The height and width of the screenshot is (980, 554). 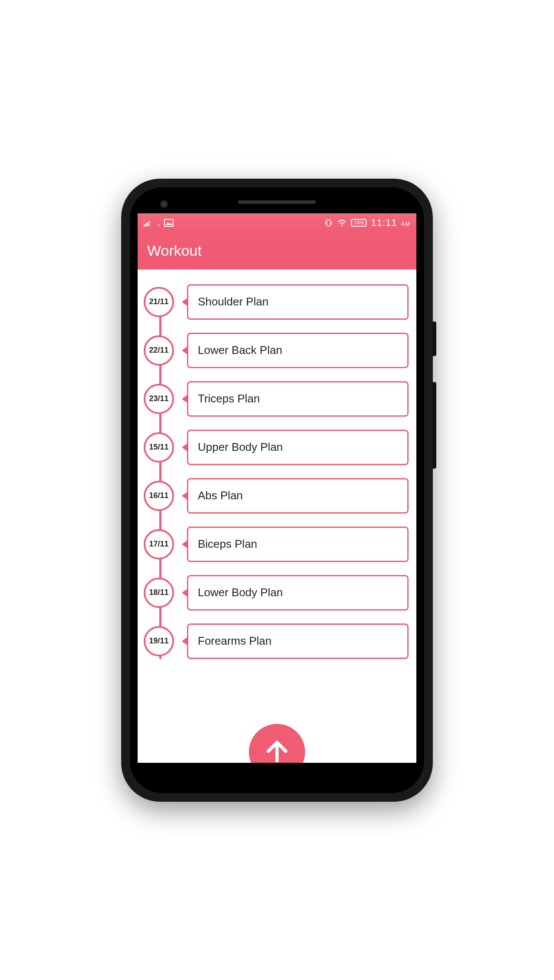 What do you see at coordinates (164, 204) in the screenshot?
I see `phone-camera` at bounding box center [164, 204].